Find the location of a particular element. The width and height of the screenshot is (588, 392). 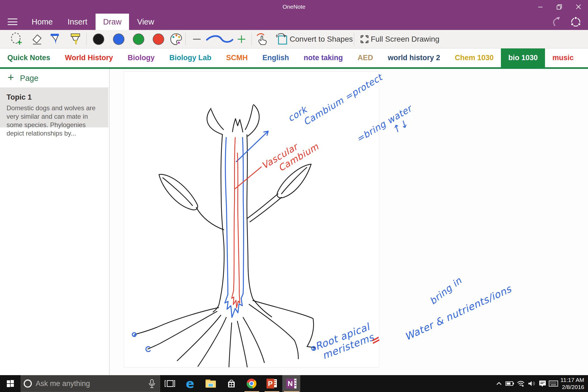

minus-icon is located at coordinates (197, 39).